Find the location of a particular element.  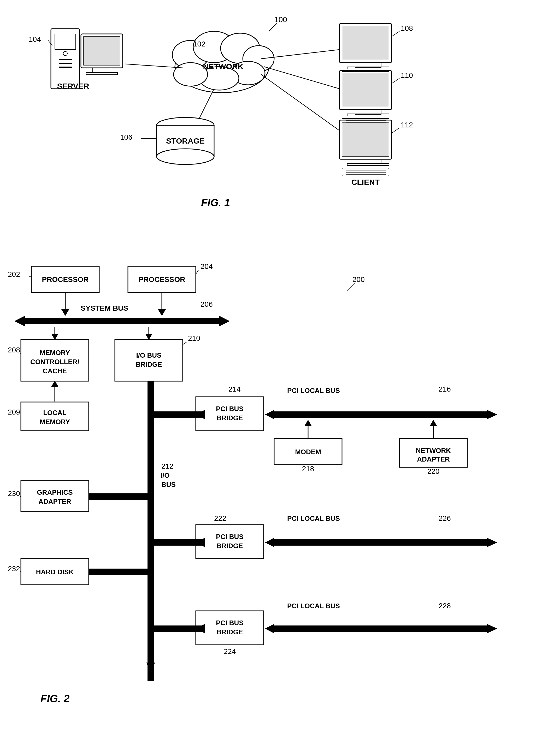

sysbus-label: SYSTEM BUS is located at coordinates (104, 308).